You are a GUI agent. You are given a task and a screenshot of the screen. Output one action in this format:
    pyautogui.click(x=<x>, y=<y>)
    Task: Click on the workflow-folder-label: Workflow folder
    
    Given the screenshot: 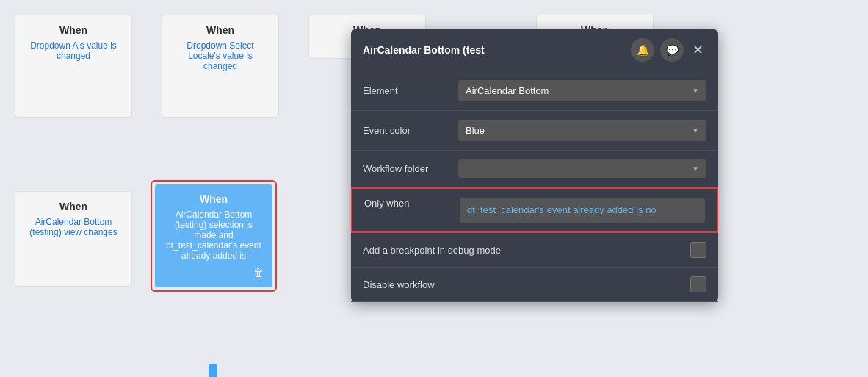 What is the action you would take?
    pyautogui.click(x=411, y=169)
    